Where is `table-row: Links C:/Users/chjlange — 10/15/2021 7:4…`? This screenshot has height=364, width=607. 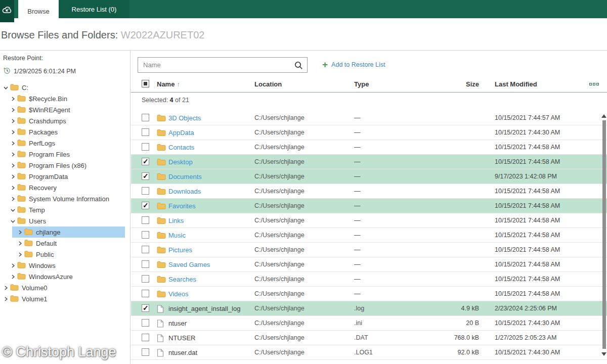 table-row: Links C:/Users/chjlange — 10/15/2021 7:4… is located at coordinates (369, 220).